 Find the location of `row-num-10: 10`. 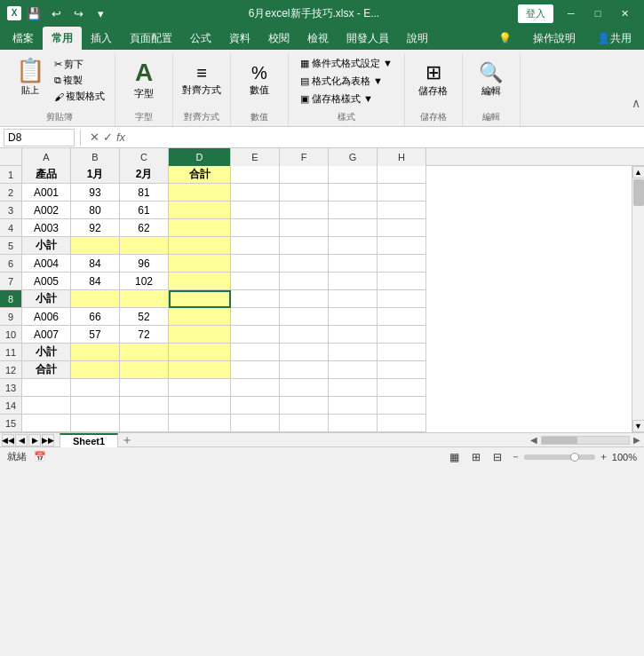

row-num-10: 10 is located at coordinates (11, 335).